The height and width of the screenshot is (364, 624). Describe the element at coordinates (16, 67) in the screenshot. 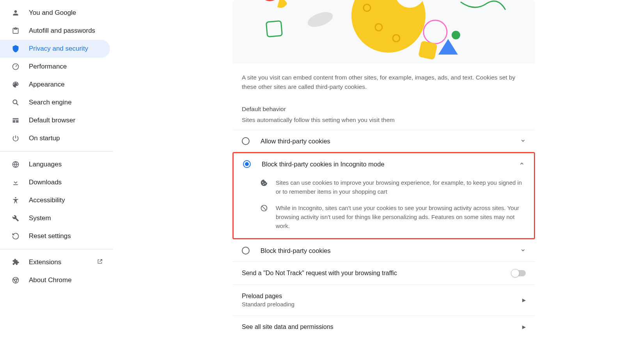

I see `speedometer-icon` at that location.